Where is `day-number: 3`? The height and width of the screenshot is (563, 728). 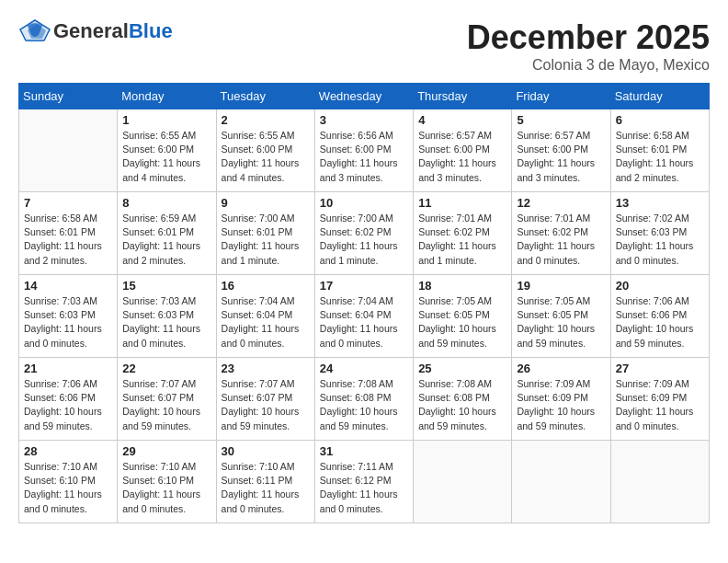 day-number: 3 is located at coordinates (364, 120).